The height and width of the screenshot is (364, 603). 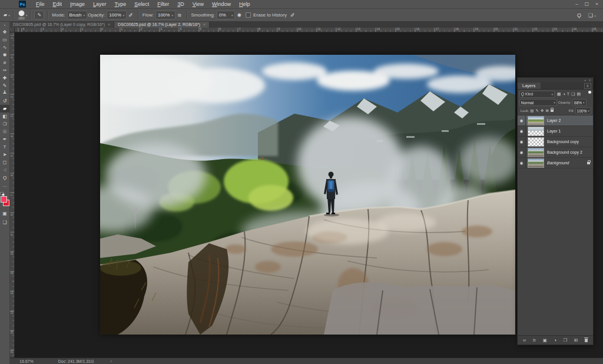 I want to click on lock-transparency-icon: ▨, so click(x=532, y=111).